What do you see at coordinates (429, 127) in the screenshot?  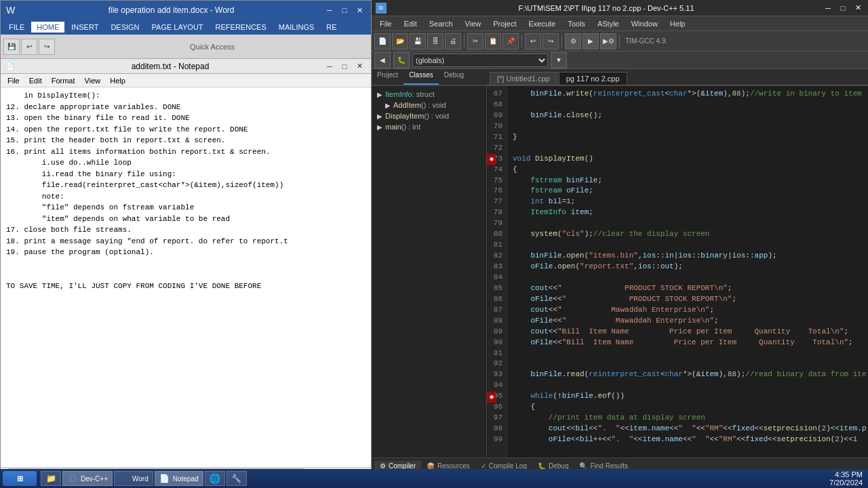 I see `tree-main: ▶ main () : int` at bounding box center [429, 127].